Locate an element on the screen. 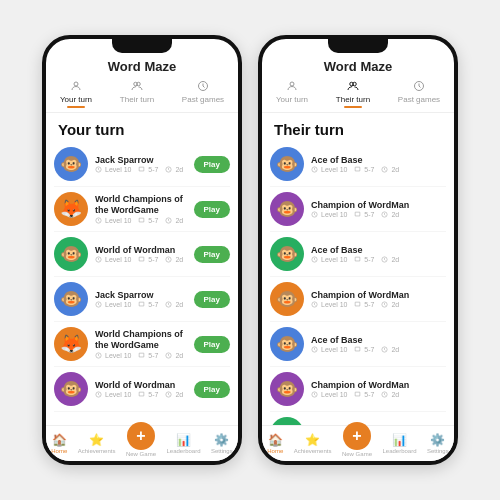 This screenshot has height=500, width=500. section-title: Their turn is located at coordinates (358, 128).